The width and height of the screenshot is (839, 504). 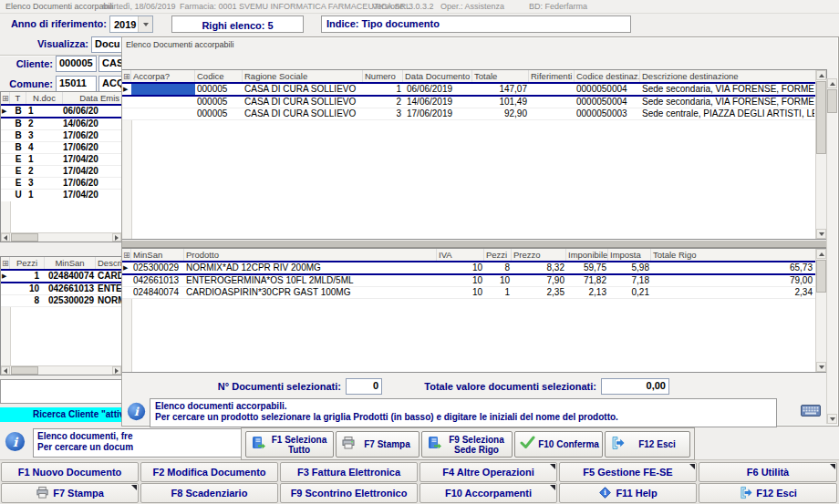 I want to click on col-header-numero: Numero, so click(x=383, y=77).